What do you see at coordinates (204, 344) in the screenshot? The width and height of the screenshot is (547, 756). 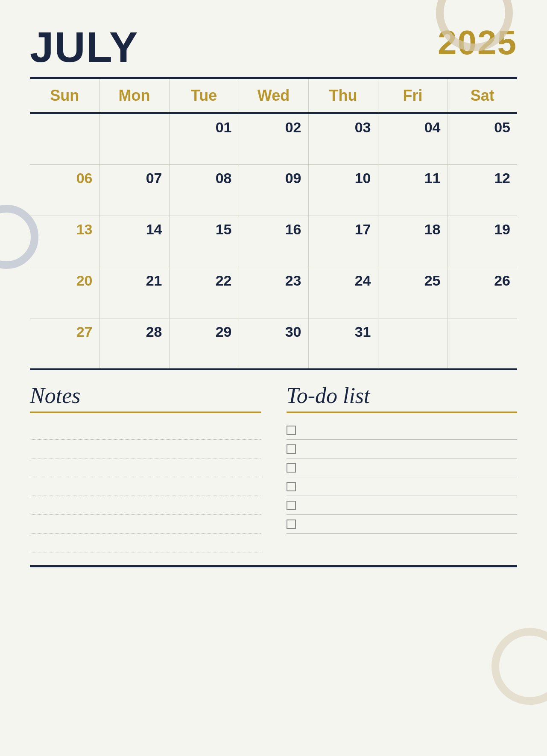 I see `day-cell-4-2: 29` at bounding box center [204, 344].